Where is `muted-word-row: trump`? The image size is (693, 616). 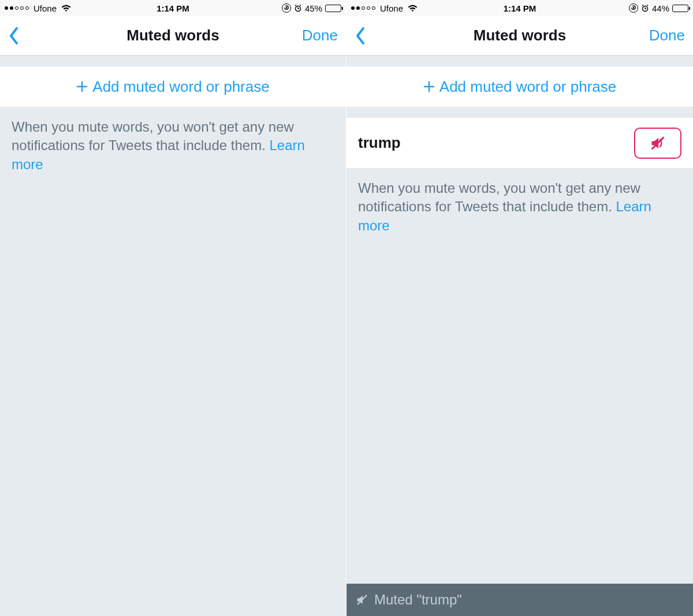
muted-word-row: trump is located at coordinates (520, 143).